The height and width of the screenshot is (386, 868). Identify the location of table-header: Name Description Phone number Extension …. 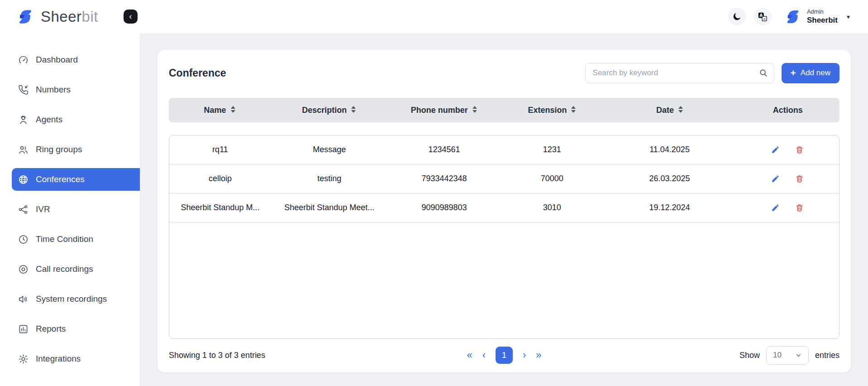
(504, 110).